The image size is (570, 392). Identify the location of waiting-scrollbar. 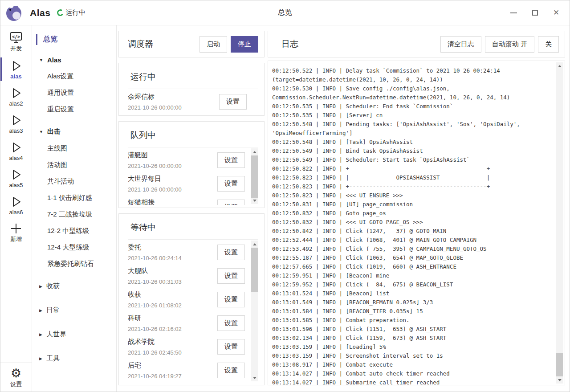
(255, 311).